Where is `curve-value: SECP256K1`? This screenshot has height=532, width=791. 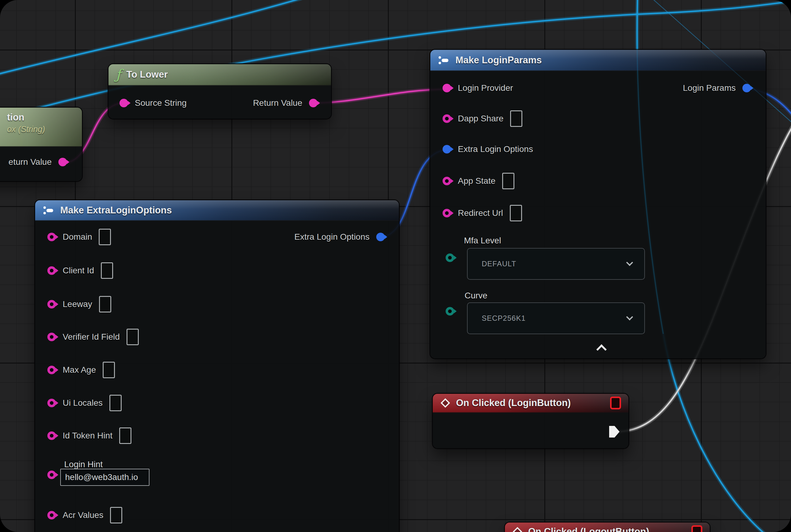 curve-value: SECP256K1 is located at coordinates (504, 318).